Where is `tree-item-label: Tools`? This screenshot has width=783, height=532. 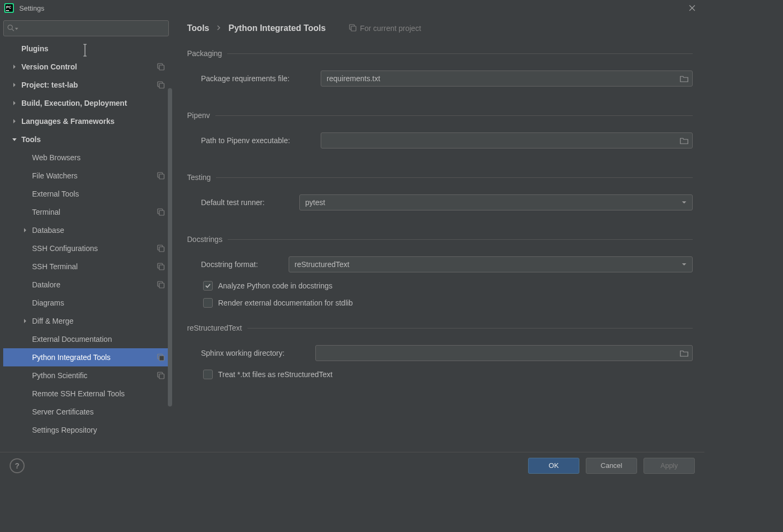 tree-item-label: Tools is located at coordinates (93, 139).